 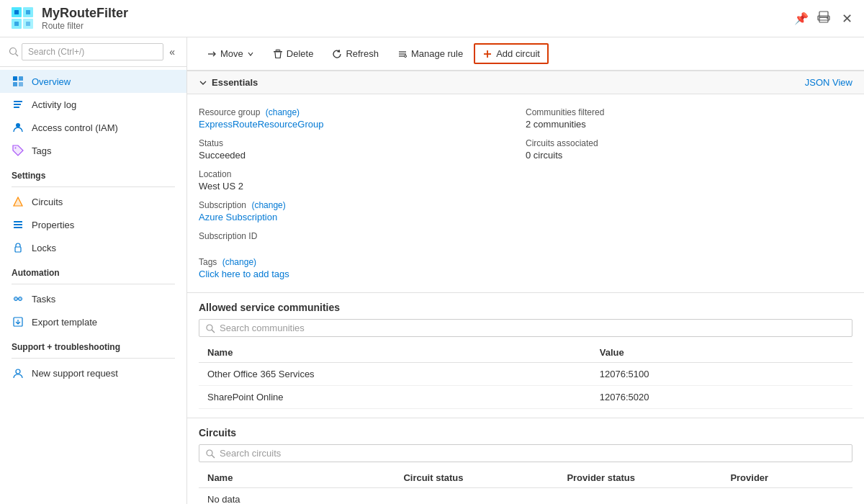 What do you see at coordinates (418, 26) in the screenshot?
I see `page-subtitle: Route filter` at bounding box center [418, 26].